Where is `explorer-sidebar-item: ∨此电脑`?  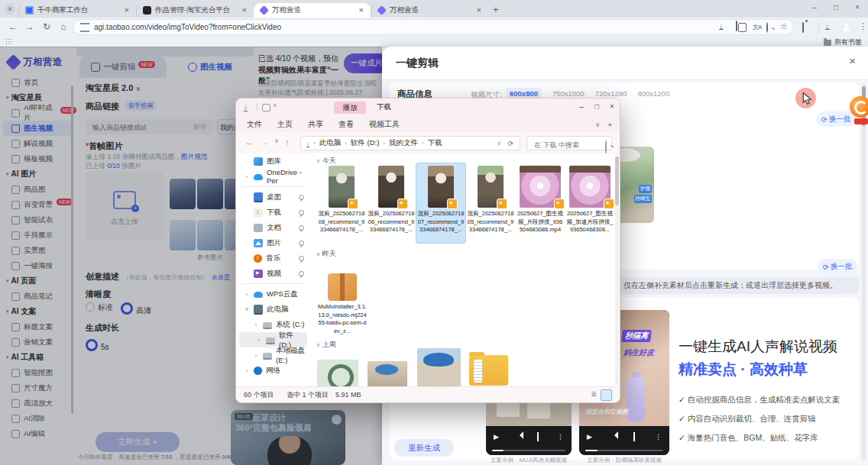 explorer-sidebar-item: ∨此电脑 is located at coordinates (274, 309).